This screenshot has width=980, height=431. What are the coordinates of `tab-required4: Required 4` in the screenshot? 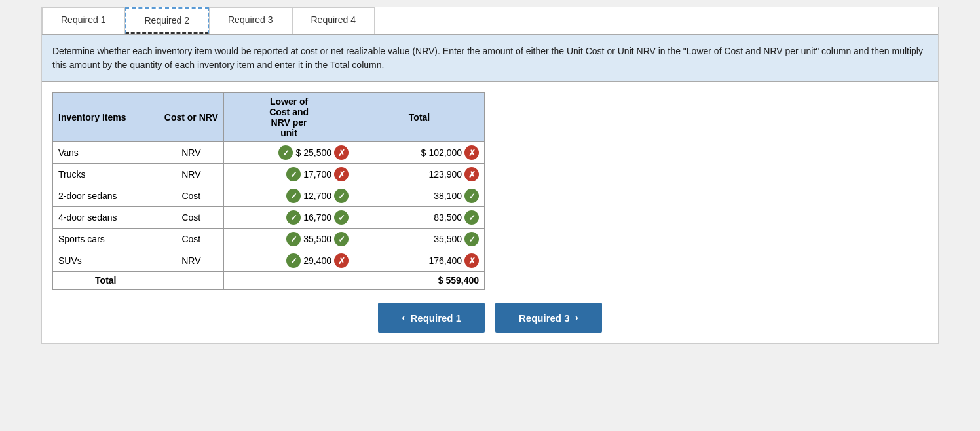 It's located at (334, 21).